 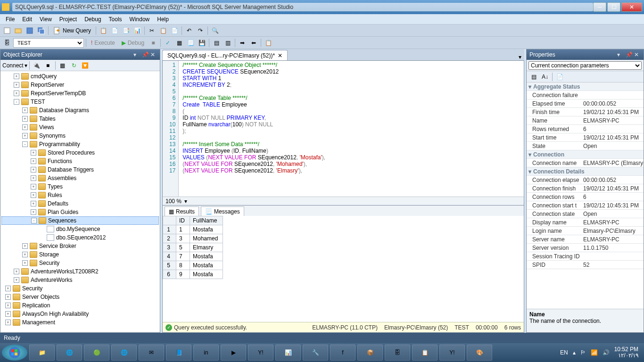 What do you see at coordinates (193, 274) in the screenshot?
I see `table-row: 69Mostafa` at bounding box center [193, 274].